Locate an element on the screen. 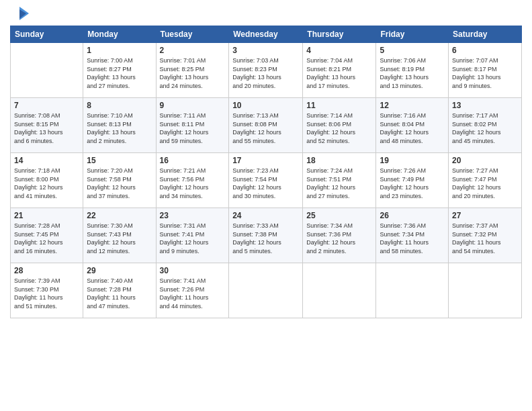 Image resolution: width=532 pixels, height=411 pixels. day-info: Sunrise: 7:14 AMSunset: 8:06 PMDaylight:… is located at coordinates (339, 128).